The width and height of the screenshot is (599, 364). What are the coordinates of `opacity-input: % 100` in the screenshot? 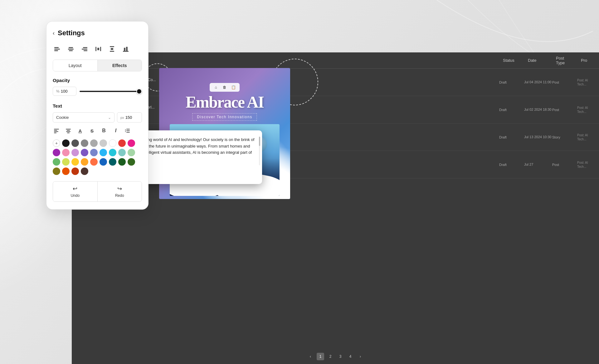 It's located at (65, 91).